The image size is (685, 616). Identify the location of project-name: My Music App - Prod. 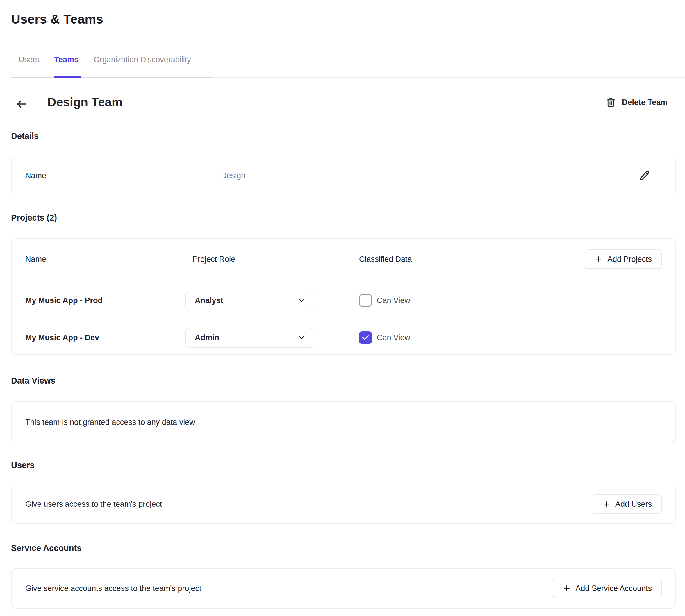
(64, 301).